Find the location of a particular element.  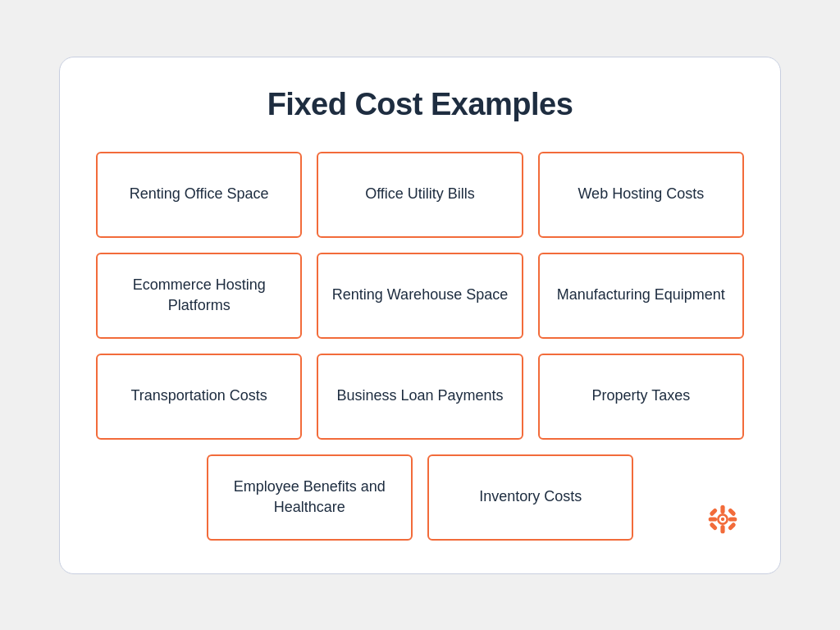

grid-row-3: Transportation Costs Business Loan Payme… is located at coordinates (420, 397).